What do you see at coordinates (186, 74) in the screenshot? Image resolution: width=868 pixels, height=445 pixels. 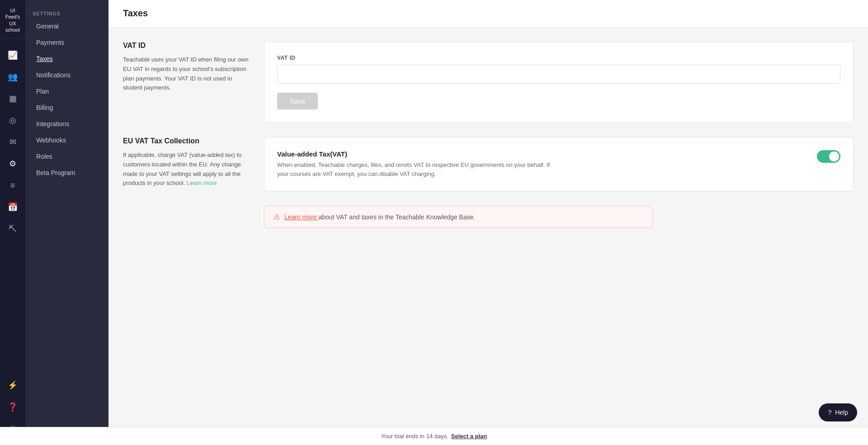 I see `vat-id-desc-text: Teachable uses your VAT ID when filing o…` at bounding box center [186, 74].